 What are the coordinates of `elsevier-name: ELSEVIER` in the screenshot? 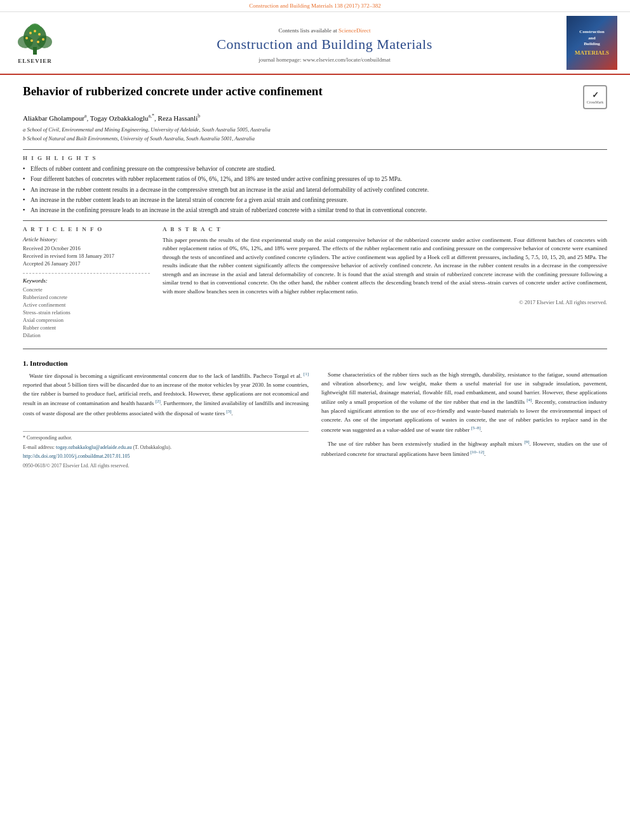 It's located at (35, 61).